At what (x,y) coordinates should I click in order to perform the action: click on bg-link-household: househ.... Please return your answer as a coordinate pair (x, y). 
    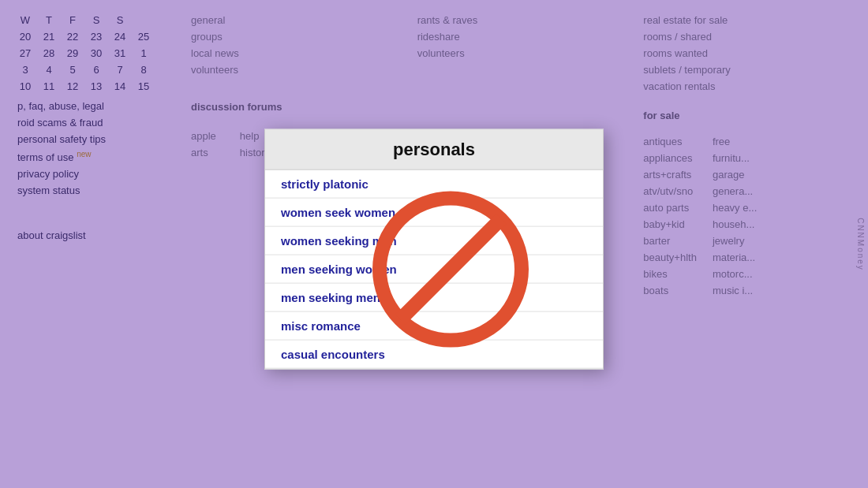
    Looking at the image, I should click on (735, 224).